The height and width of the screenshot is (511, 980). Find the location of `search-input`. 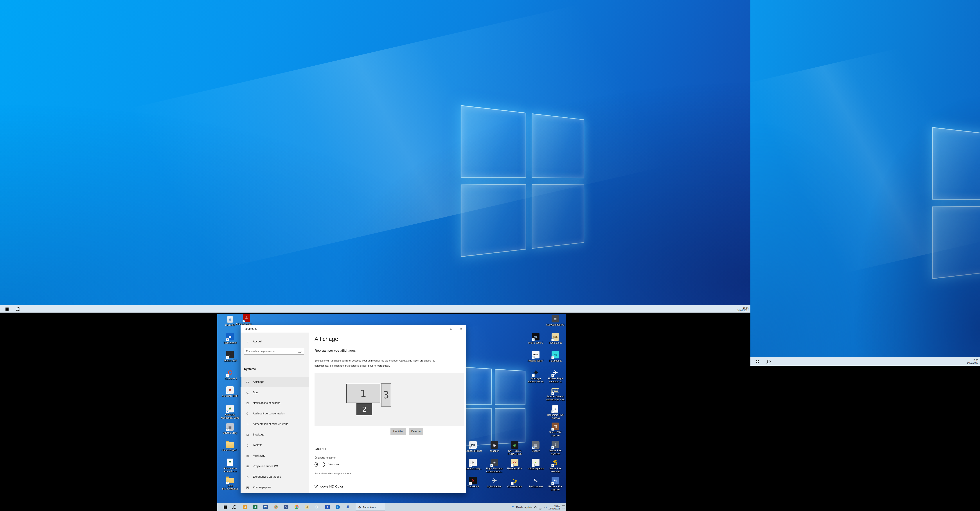

search-input is located at coordinates (271, 351).